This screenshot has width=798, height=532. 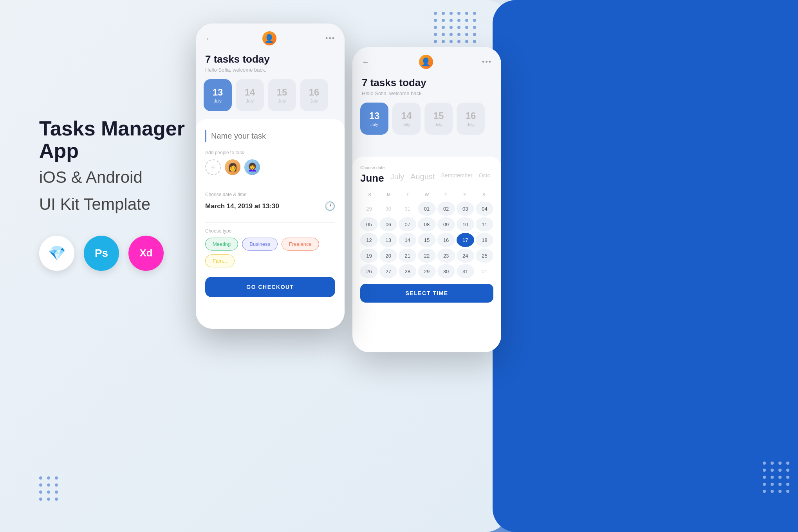 I want to click on phone-1-menu: •••, so click(x=330, y=38).